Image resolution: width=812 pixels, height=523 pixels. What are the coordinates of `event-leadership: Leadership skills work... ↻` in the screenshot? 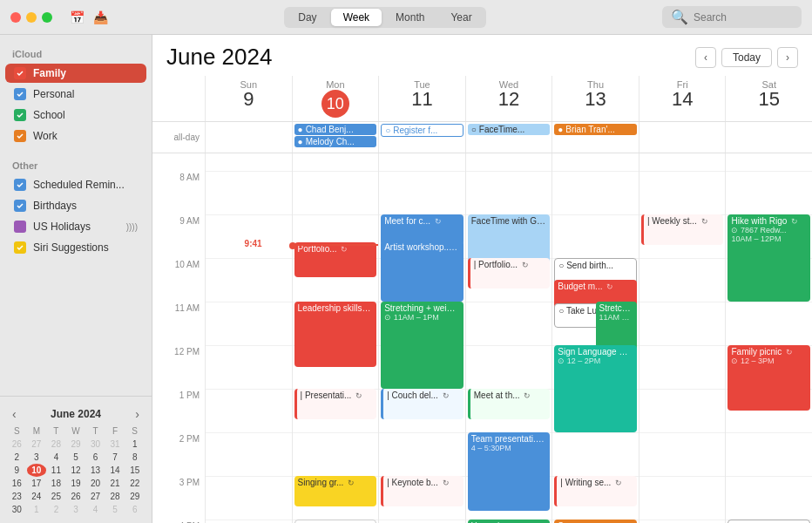 It's located at (336, 335).